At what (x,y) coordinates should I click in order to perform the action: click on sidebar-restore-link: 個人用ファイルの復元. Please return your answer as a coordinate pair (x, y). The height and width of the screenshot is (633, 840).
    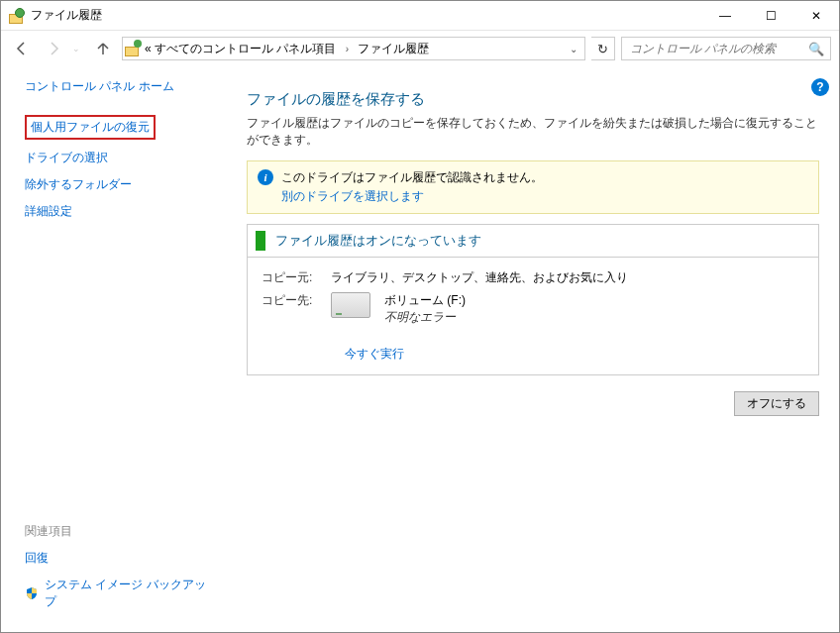
    Looking at the image, I should click on (90, 127).